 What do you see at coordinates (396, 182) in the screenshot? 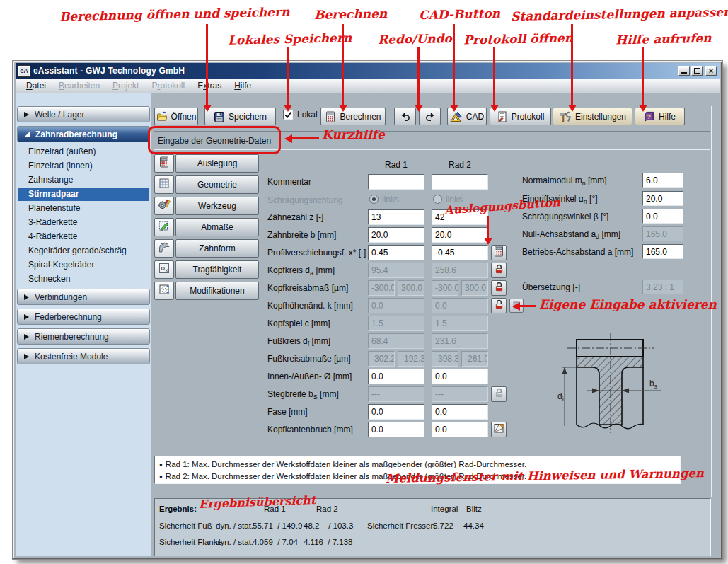
I see `form-field-0-rad1` at bounding box center [396, 182].